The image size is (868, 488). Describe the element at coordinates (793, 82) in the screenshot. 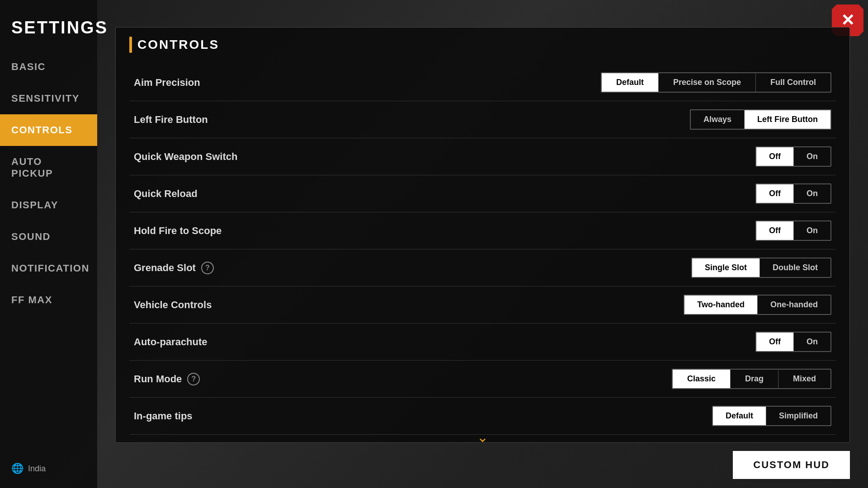

I see `toggle-option-aim-precision-2: Full Control` at that location.